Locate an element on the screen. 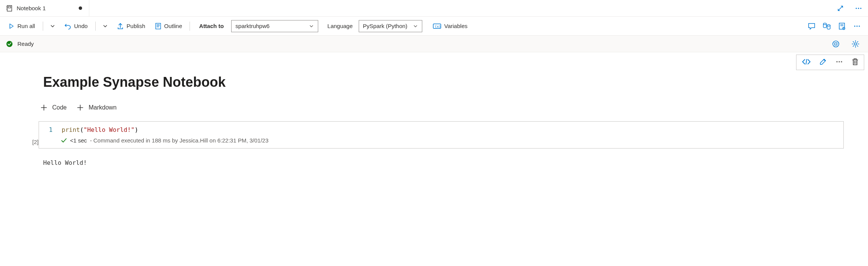  expand-icon is located at coordinates (840, 8).